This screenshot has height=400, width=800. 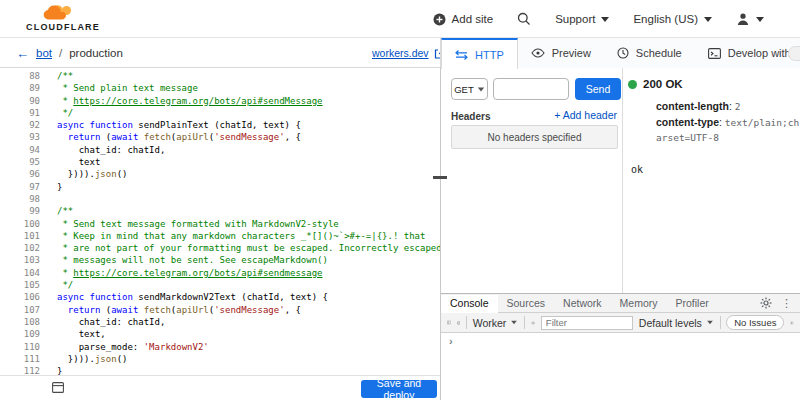 What do you see at coordinates (676, 323) in the screenshot?
I see `log-levels-selector: Default levels` at bounding box center [676, 323].